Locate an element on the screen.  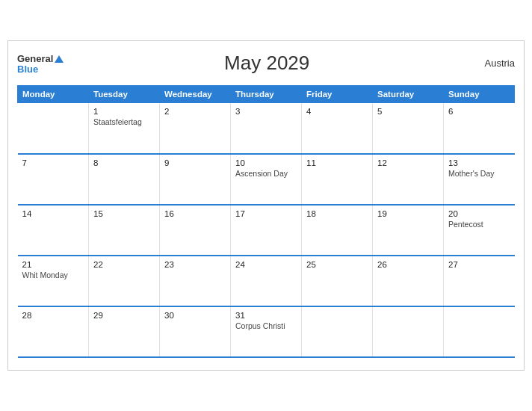
day-number: 24 is located at coordinates (266, 265).